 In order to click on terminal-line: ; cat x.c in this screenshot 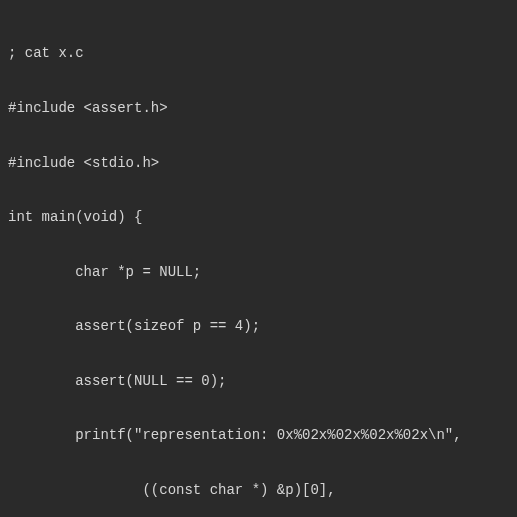, I will do `click(258, 53)`.